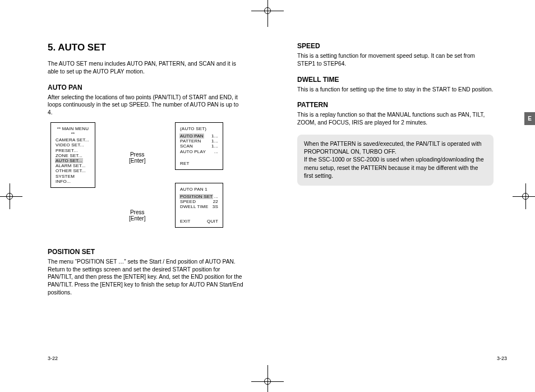  Describe the element at coordinates (213, 221) in the screenshot. I see `osd-autopan-quit: QUIT` at that location.